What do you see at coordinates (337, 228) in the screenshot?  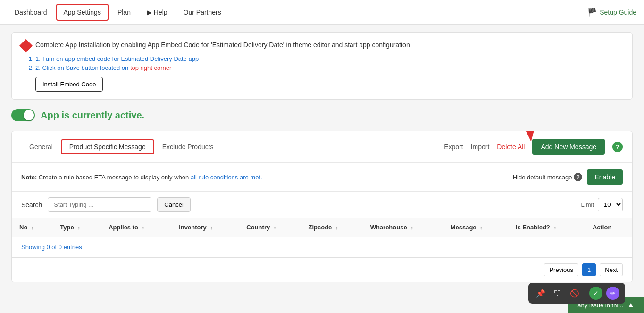 I see `col-zipcode-sort: ↕` at bounding box center [337, 228].